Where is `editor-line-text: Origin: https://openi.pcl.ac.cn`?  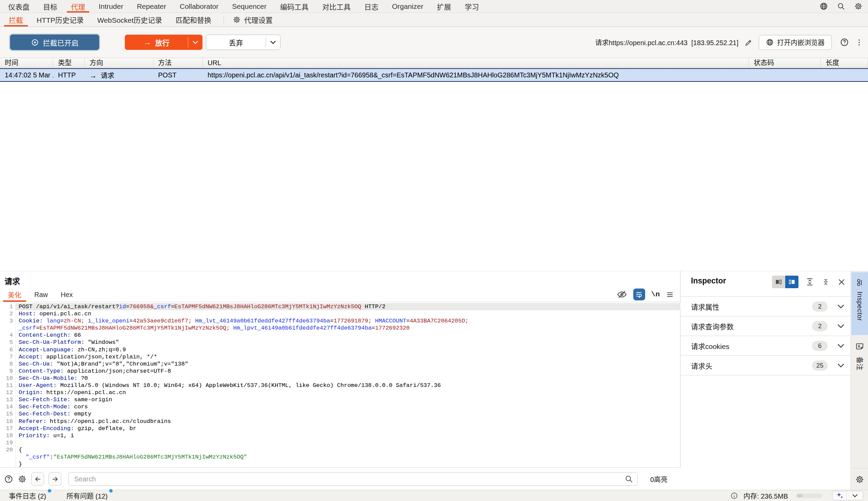 editor-line-text: Origin: https://openi.pcl.ac.cn is located at coordinates (348, 392).